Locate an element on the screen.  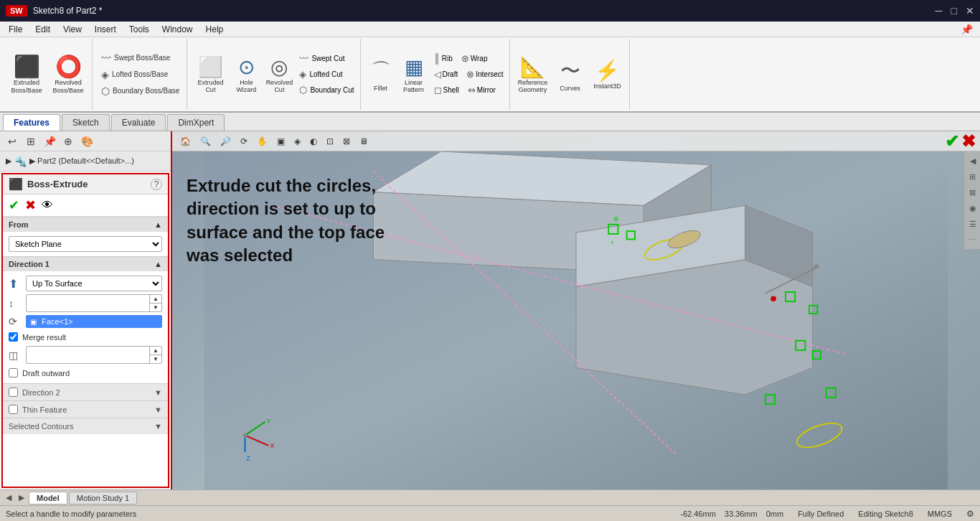
ribbon-group-boss: ⬛ Extruded Boss/Base ⭕ Revolved Boss/Bas… is located at coordinates (47, 75).